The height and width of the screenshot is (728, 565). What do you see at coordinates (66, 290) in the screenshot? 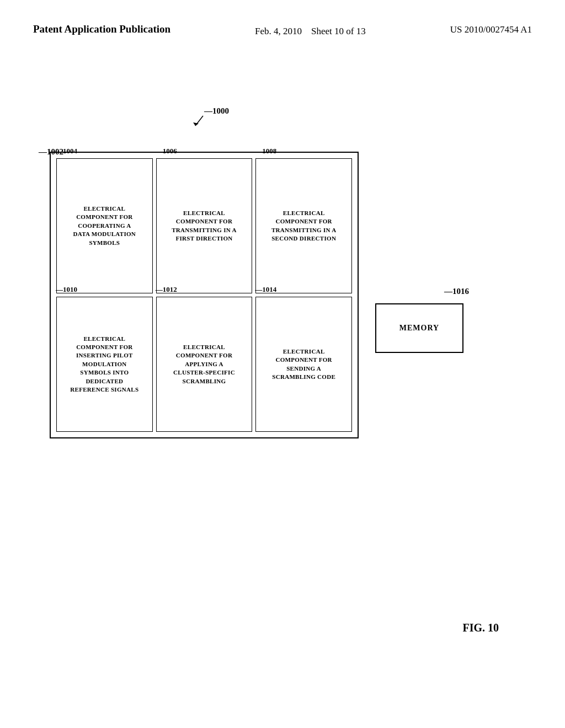
I see `ref-1010: —1010` at bounding box center [66, 290].